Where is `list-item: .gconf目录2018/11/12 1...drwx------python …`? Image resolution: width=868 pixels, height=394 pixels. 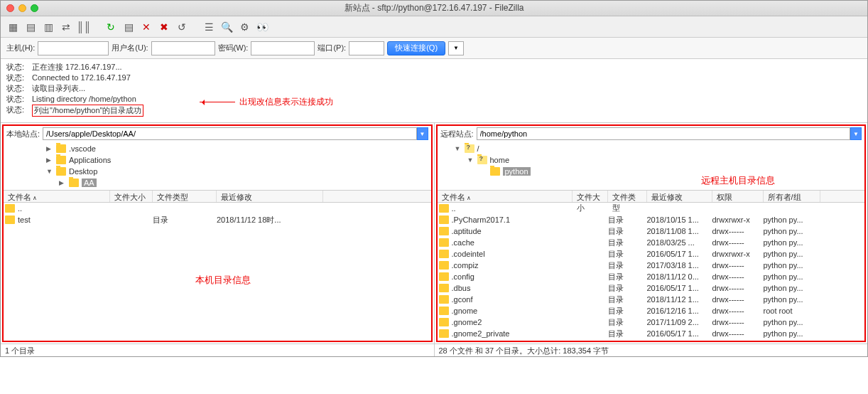 list-item: .gconf目录2018/11/12 1...drwx------python … is located at coordinates (651, 299).